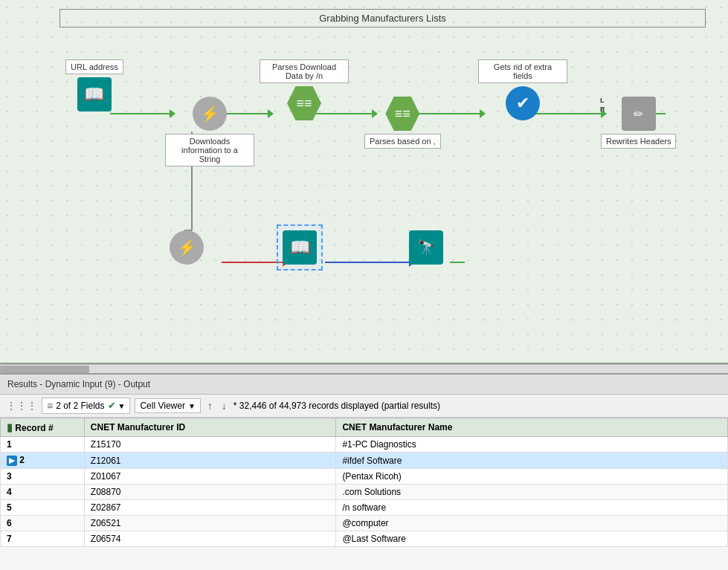 This screenshot has height=570, width=728. Describe the element at coordinates (364, 385) in the screenshot. I see `panel-header: Results - Dynamic Input (9) - Output` at that location.